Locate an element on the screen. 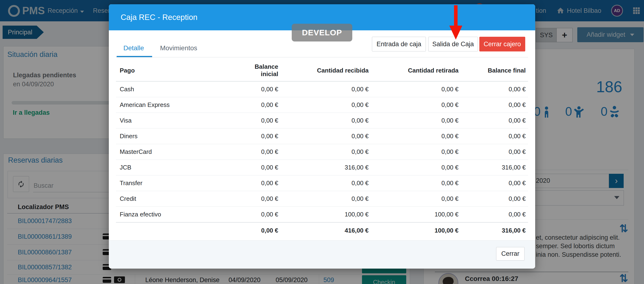 The height and width of the screenshot is (284, 644). tabs-border is located at coordinates (322, 57).